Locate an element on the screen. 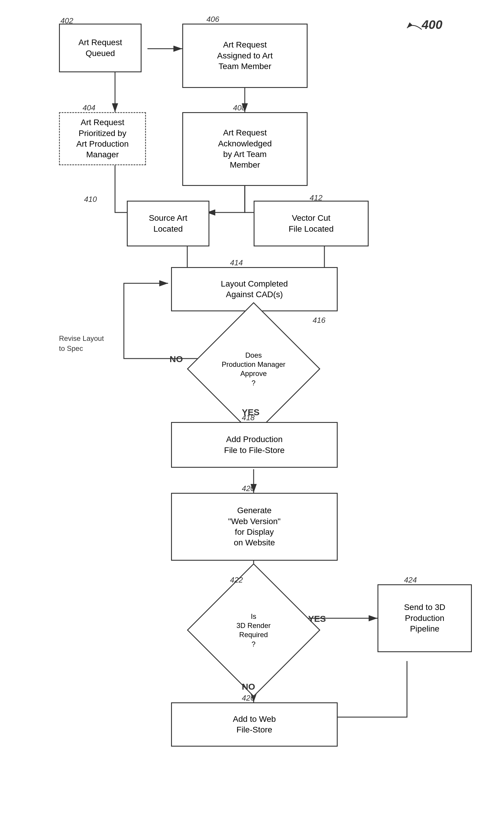 This screenshot has width=504, height=826. ref-426: 426 is located at coordinates (248, 698).